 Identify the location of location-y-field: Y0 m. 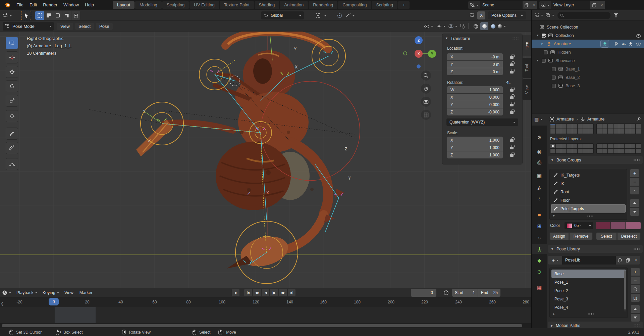
(475, 64).